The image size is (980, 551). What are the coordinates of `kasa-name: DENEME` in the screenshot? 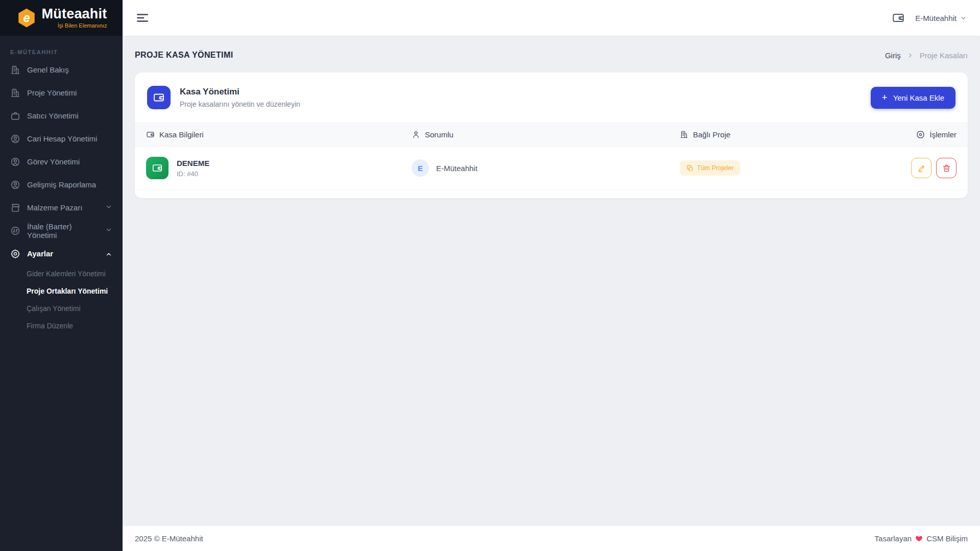 It's located at (193, 163).